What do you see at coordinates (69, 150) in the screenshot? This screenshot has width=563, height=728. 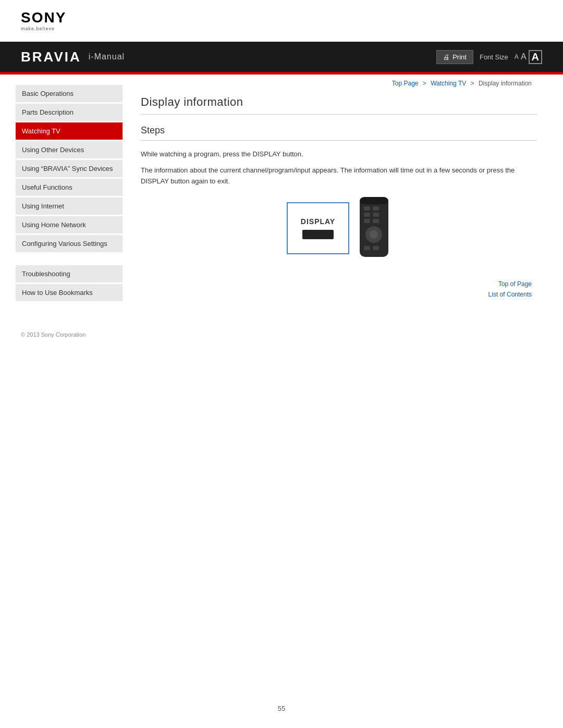 I see `sidebar-item-using-other-devices: Using Other Devices` at bounding box center [69, 150].